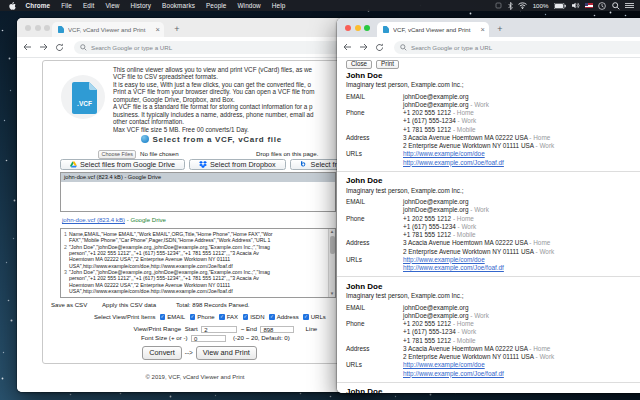  Describe the element at coordinates (464, 234) in the screenshot. I see `contact-value-tag: - Mobile` at that location.